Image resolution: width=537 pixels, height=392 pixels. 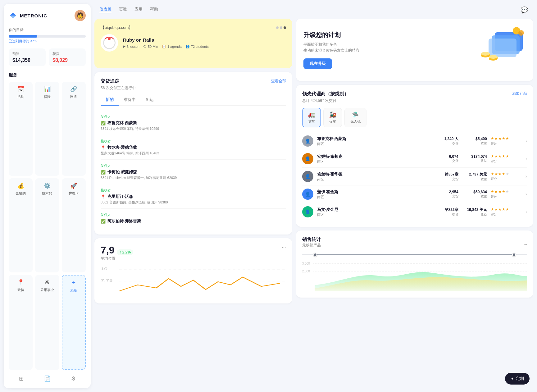 I want to click on slider-thumb-right, so click(x=514, y=255).